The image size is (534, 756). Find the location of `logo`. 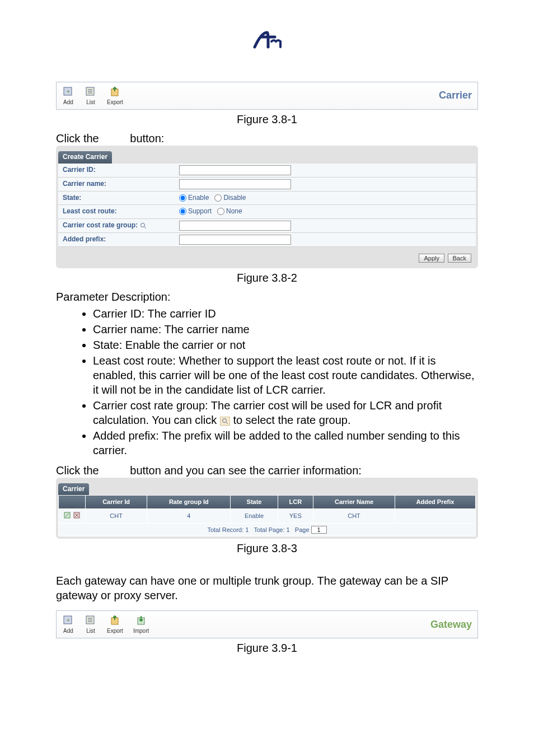

logo is located at coordinates (267, 41).